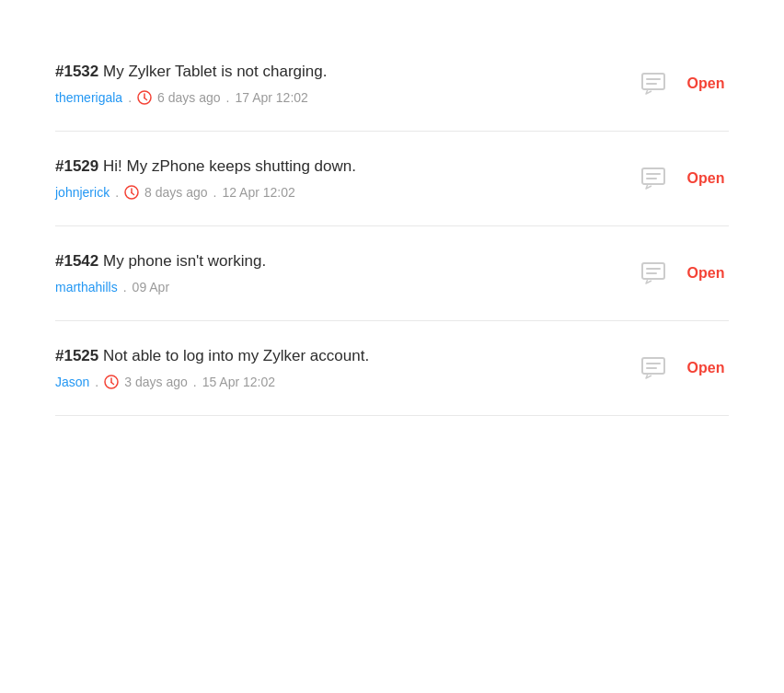 The image size is (784, 693). Describe the element at coordinates (77, 355) in the screenshot. I see `ticket-id: #1525` at that location.